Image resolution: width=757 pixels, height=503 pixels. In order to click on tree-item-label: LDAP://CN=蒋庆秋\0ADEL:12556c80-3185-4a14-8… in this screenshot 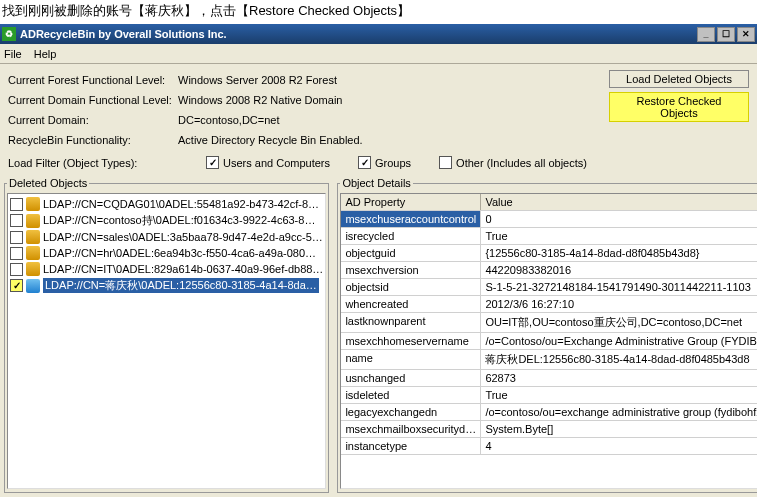, I will do `click(181, 286)`.